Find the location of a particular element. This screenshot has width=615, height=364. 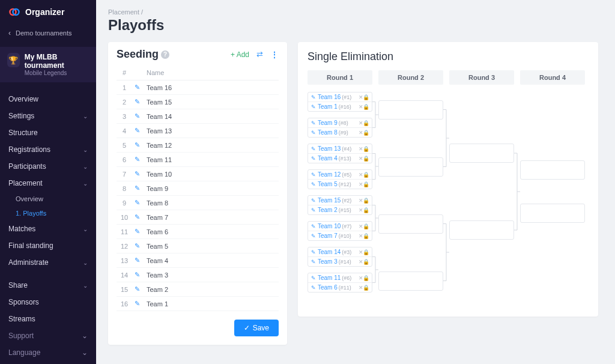

round-header: Round 3 is located at coordinates (482, 77).